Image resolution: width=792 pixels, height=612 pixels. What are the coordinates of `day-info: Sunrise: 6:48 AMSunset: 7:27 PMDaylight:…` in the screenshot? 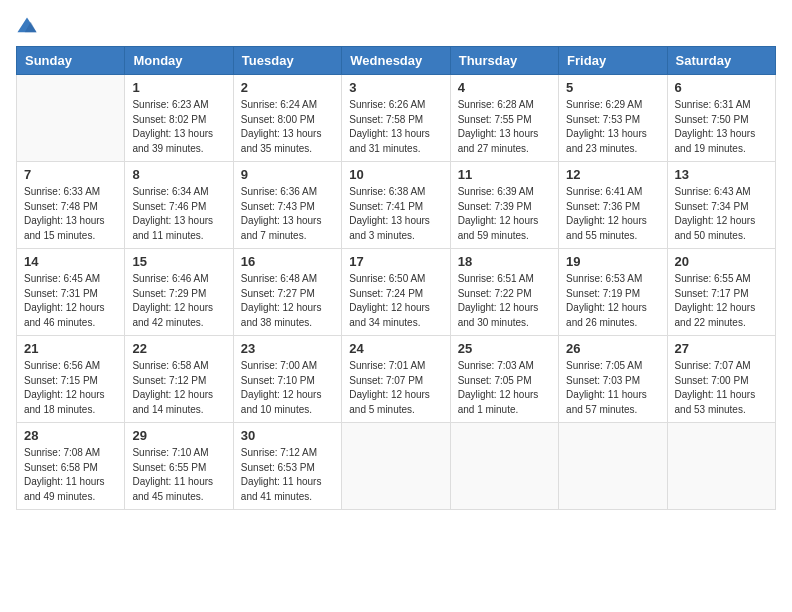 It's located at (288, 301).